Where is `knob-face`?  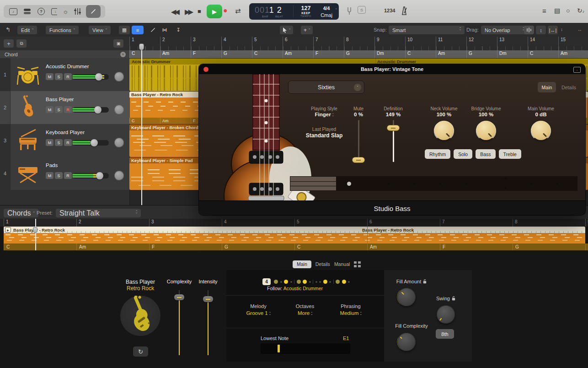
knob-face is located at coordinates (486, 130).